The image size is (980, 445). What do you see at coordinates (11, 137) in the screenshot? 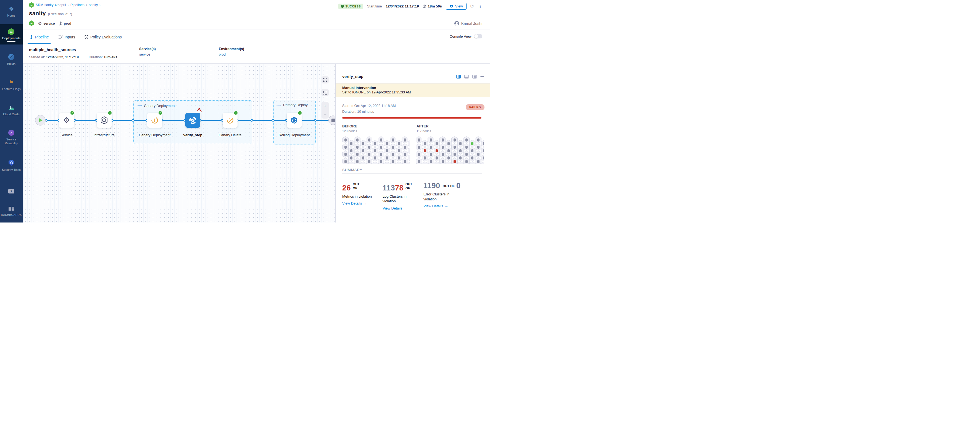
I see `sidebar-item-service-reliability: ✓ Service Reliability` at bounding box center [11, 137].